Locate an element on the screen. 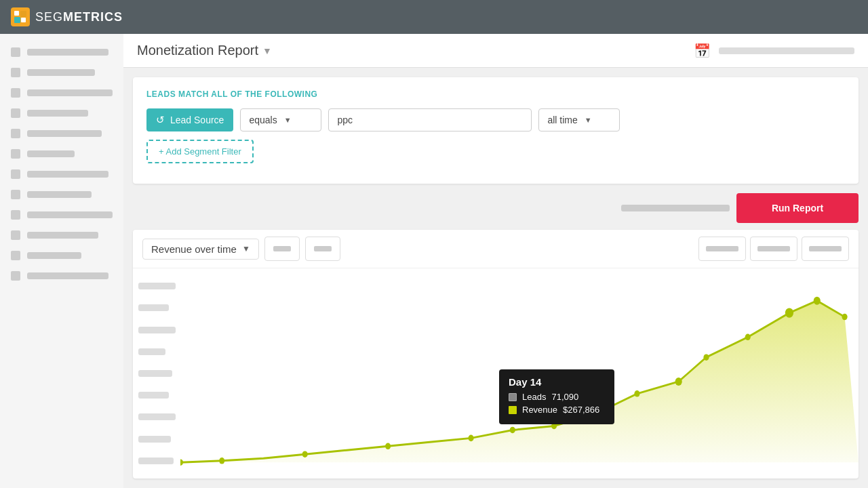 The height and width of the screenshot is (488, 868). report-title-arrow: ▼ is located at coordinates (267, 51).